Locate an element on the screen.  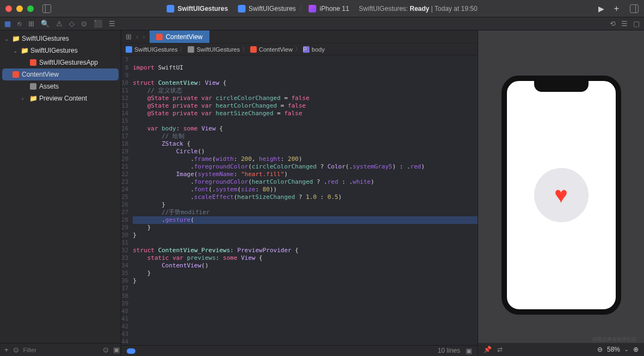
add-file-icon: + is located at coordinates (7, 350).